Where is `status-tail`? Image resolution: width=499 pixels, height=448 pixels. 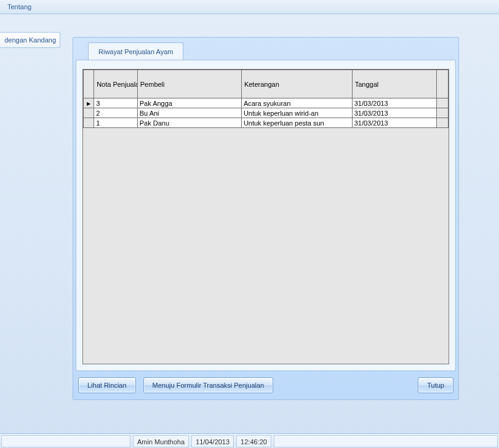
status-tail is located at coordinates (386, 441).